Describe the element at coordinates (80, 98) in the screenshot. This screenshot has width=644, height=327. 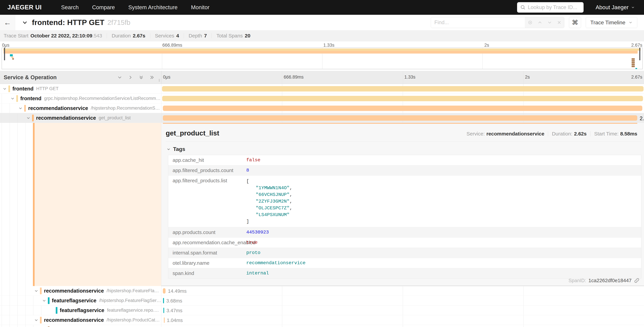
I see `span-name-cell: frontendgrpc.hipstershop.RecommendationS…` at that location.